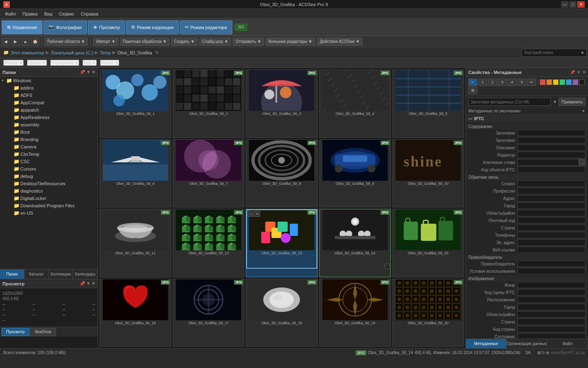 The width and height of the screenshot is (588, 368). What do you see at coordinates (208, 243) in the screenshot?
I see `thumbnail-item-12: JPG` at bounding box center [208, 243].